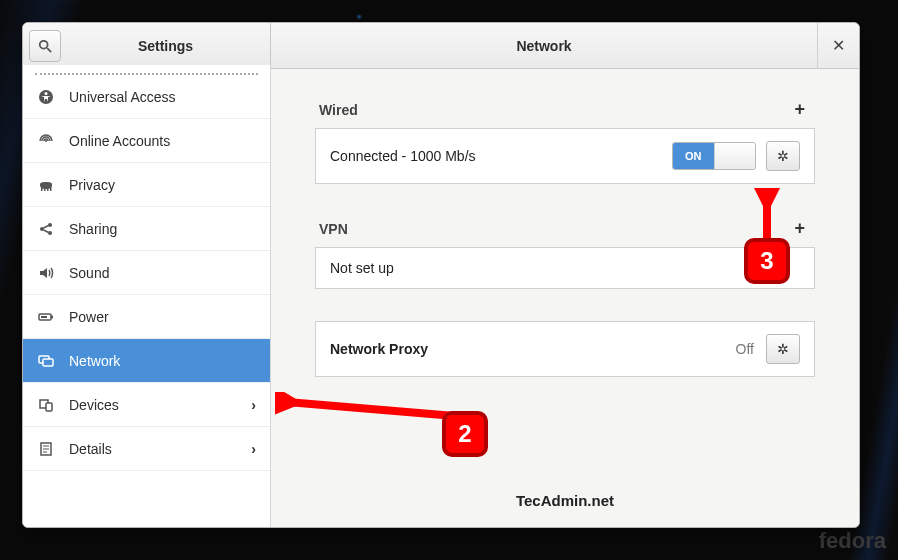 This screenshot has width=898, height=560. I want to click on switch-on-label: ON, so click(694, 156).